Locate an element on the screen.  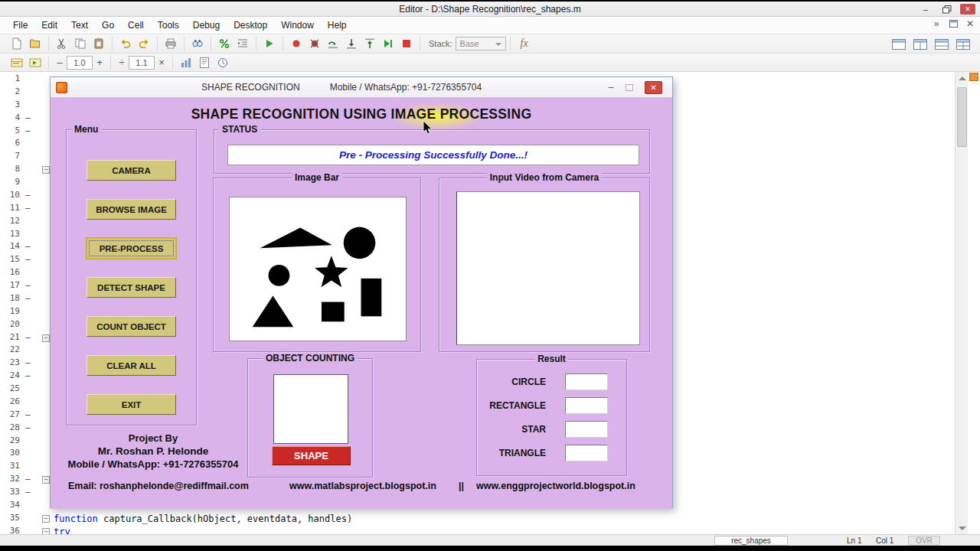
clear-breakpoints-icon is located at coordinates (315, 44).